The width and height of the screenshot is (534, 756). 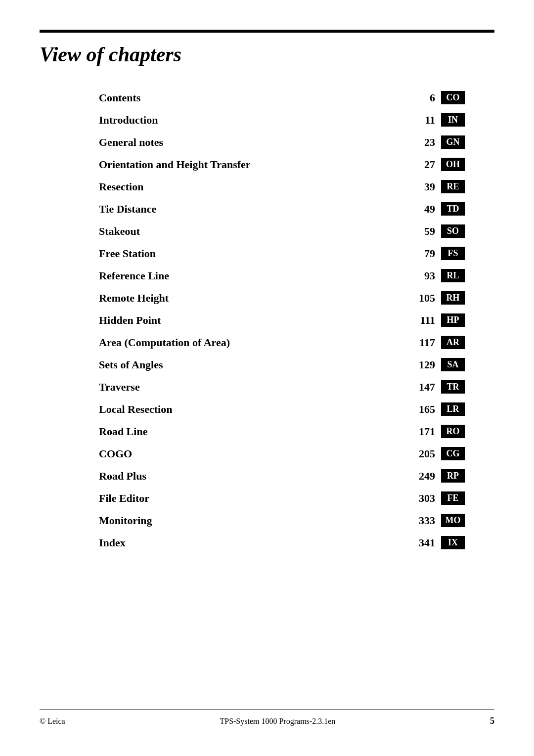 I want to click on toc-badge: TD, so click(x=453, y=209).